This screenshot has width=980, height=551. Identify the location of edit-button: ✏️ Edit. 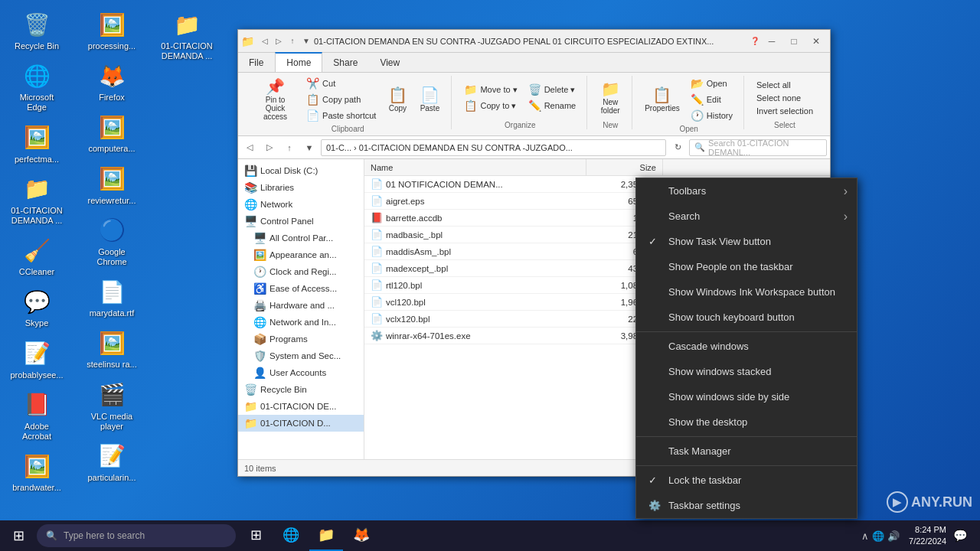
(712, 99).